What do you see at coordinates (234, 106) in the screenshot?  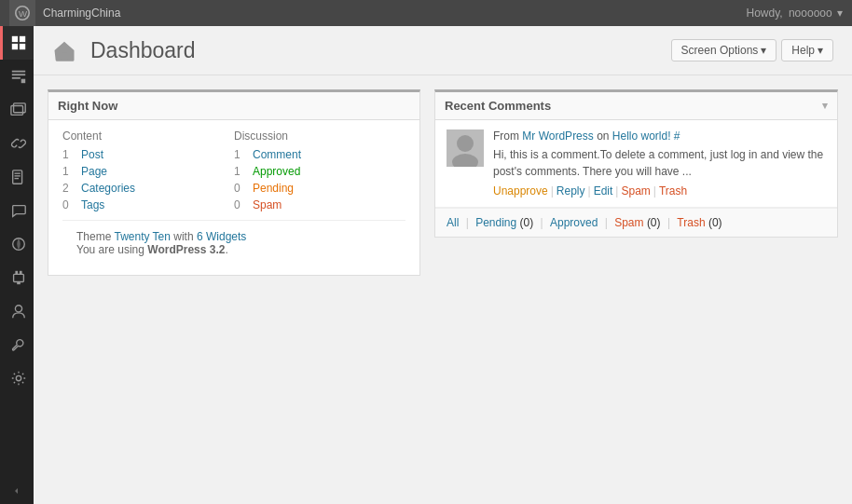 I see `right-now-title: Right Now` at bounding box center [234, 106].